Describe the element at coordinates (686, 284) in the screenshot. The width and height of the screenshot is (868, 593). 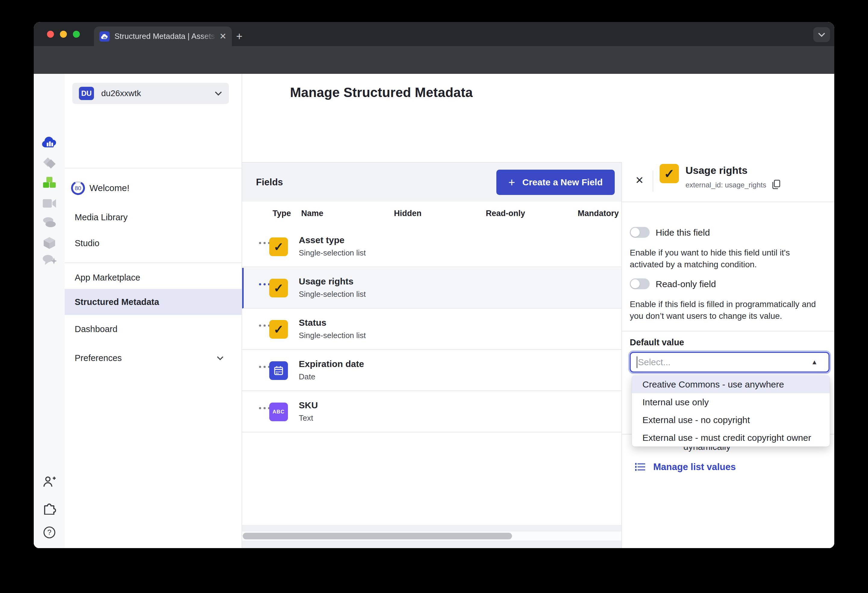
I see `read-only-label: Read-only field` at that location.